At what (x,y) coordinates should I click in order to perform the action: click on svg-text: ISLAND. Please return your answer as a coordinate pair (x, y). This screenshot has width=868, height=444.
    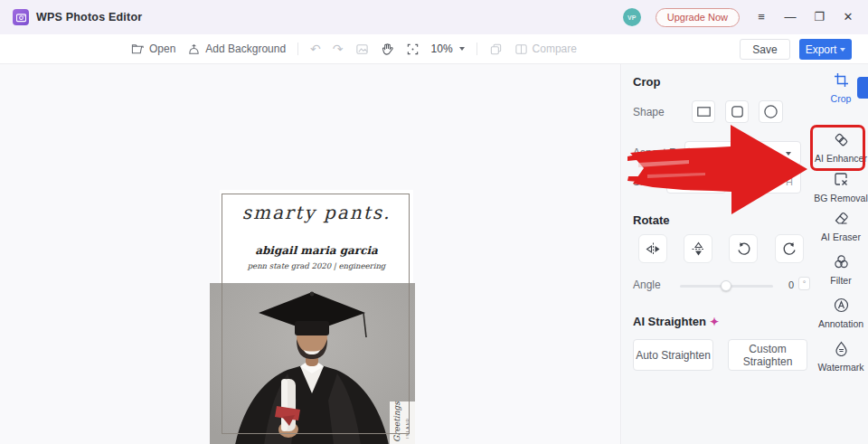
    Looking at the image, I should click on (407, 429).